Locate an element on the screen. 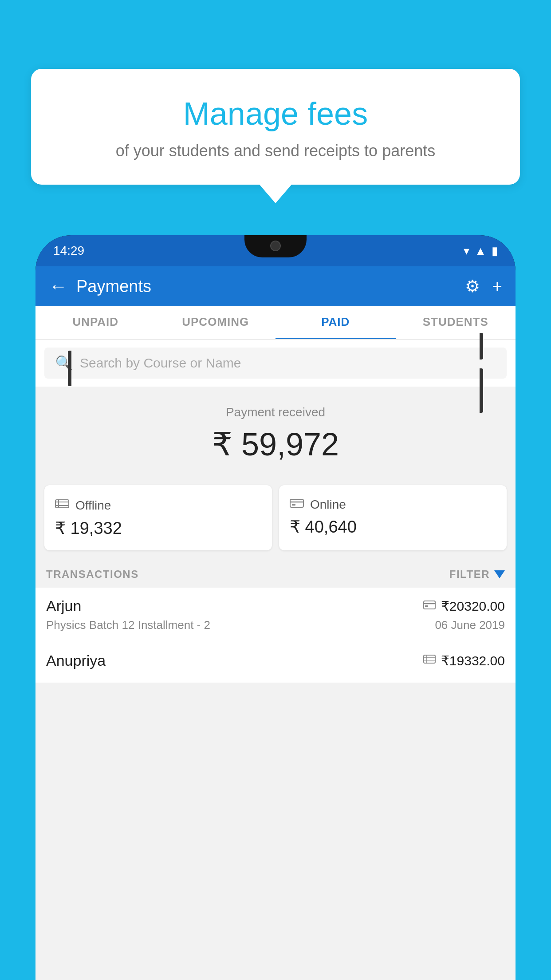 The image size is (551, 980). transaction-card-icon is located at coordinates (429, 606).